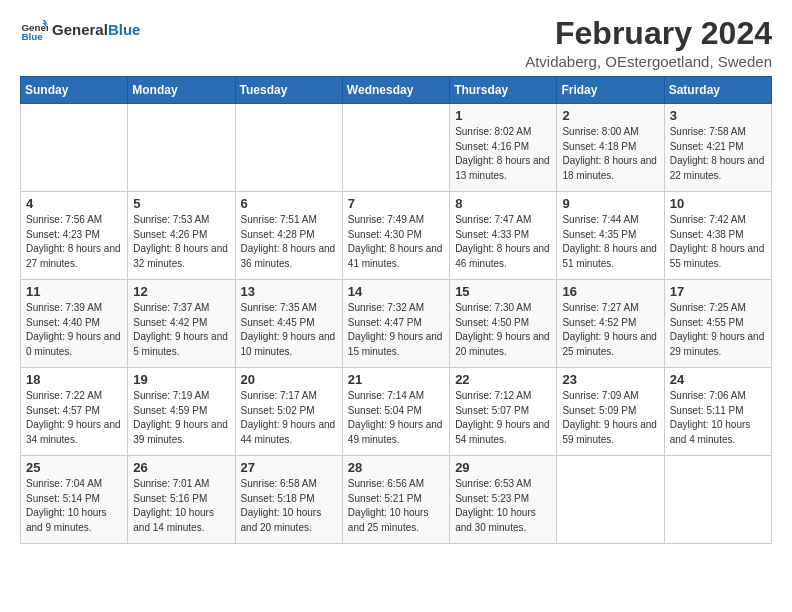 The height and width of the screenshot is (612, 792). Describe the element at coordinates (396, 204) in the screenshot. I see `day-number: 7` at that location.